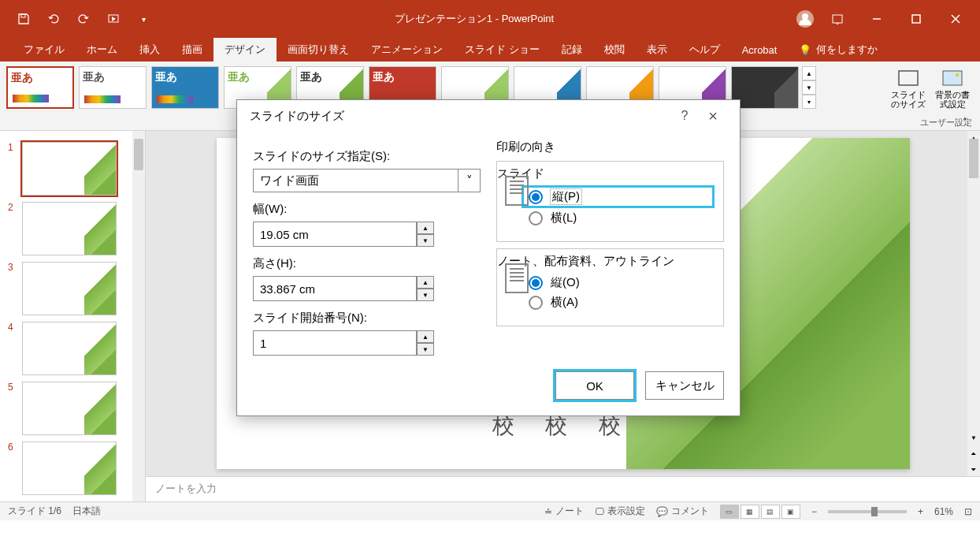 The width and height of the screenshot is (980, 544). What do you see at coordinates (759, 50) in the screenshot?
I see `tab-acrobat: Acrobat` at bounding box center [759, 50].